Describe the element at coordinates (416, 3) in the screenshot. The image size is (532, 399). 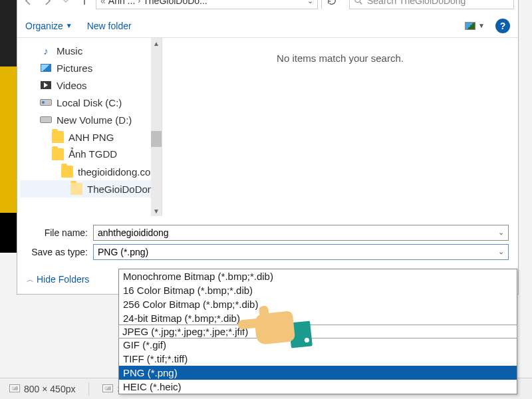
I see `search-placeholder: Search TheGioiDoDong` at that location.